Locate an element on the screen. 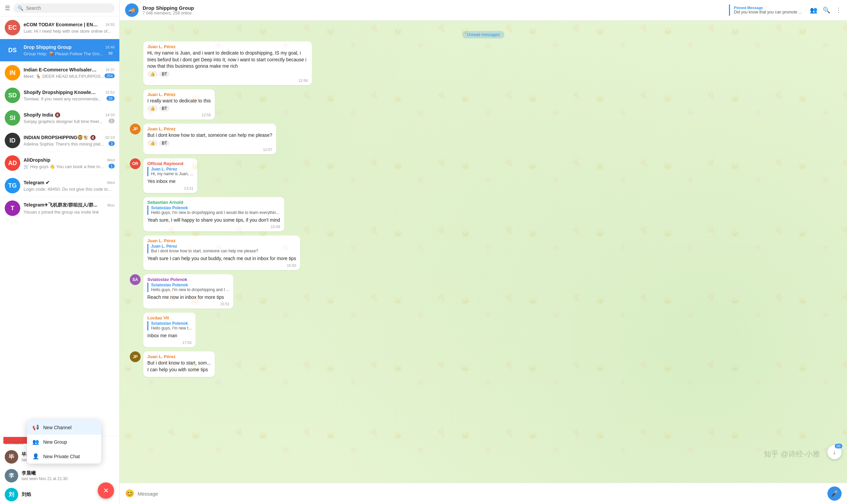 This screenshot has height=504, width=847. chat-preview: 🛒 Hey guys 👋 You can book a free m... is located at coordinates (64, 166).